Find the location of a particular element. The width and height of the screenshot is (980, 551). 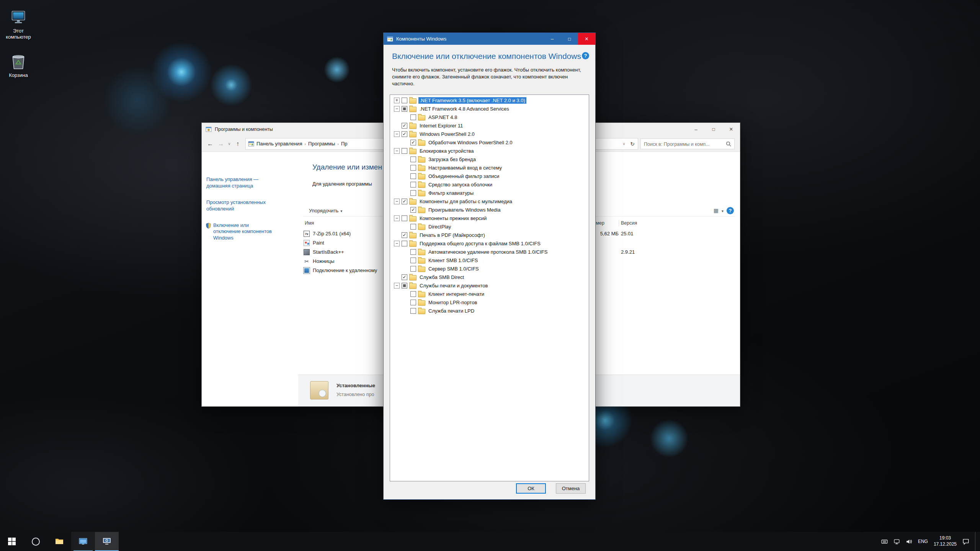

feature-row: −Блокировка устройства is located at coordinates (489, 151).